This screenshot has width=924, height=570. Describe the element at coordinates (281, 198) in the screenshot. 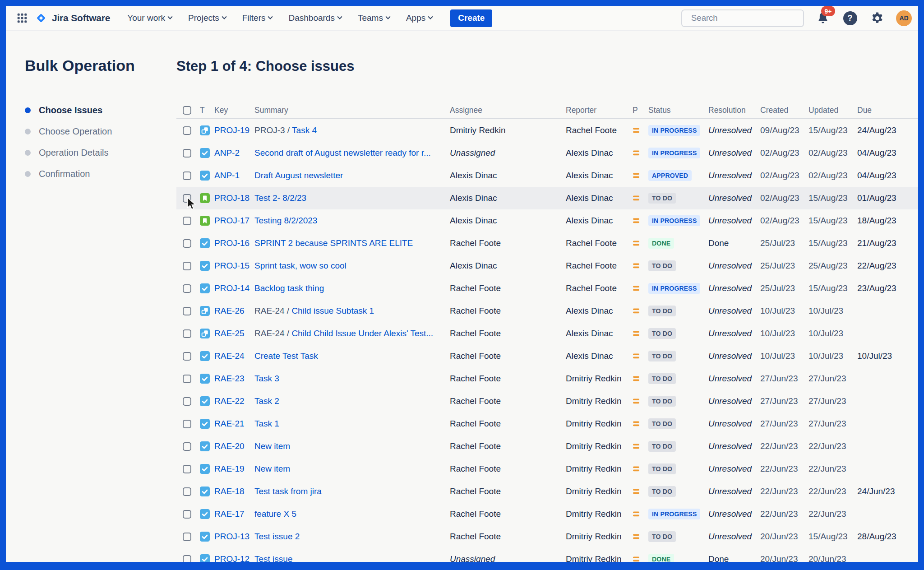

I see `summary-link: Test 2- 8/2/23` at that location.